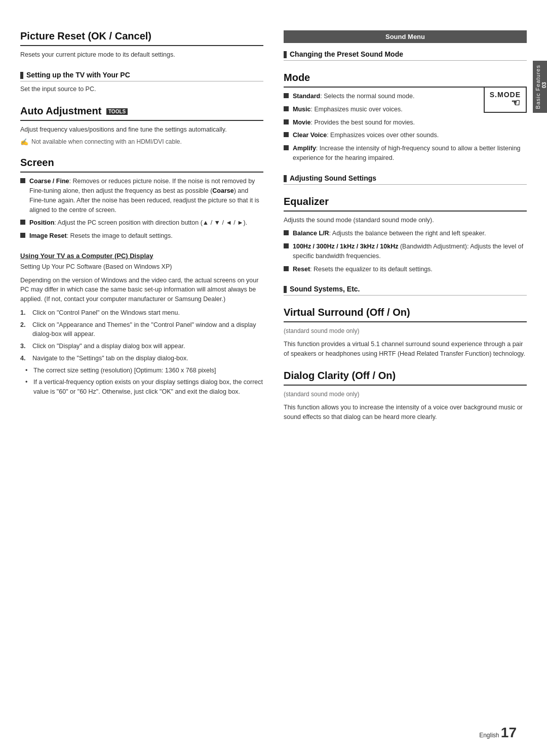 This screenshot has height=756, width=547. What do you see at coordinates (405, 147) in the screenshot?
I see `mode-bullet-list-extra: Clear Voice: Emphasizes voices over othe…` at bounding box center [405, 147].